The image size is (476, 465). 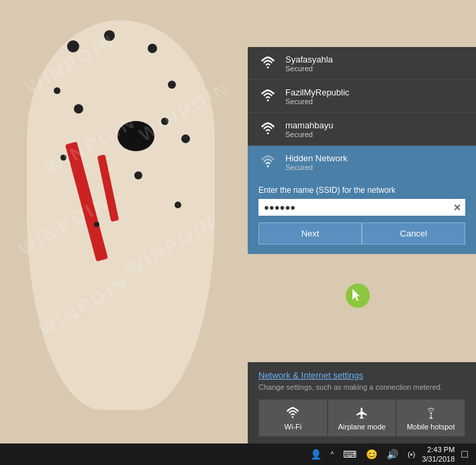 What do you see at coordinates (309, 59) in the screenshot?
I see `network-name-1: Syafasyahla` at bounding box center [309, 59].